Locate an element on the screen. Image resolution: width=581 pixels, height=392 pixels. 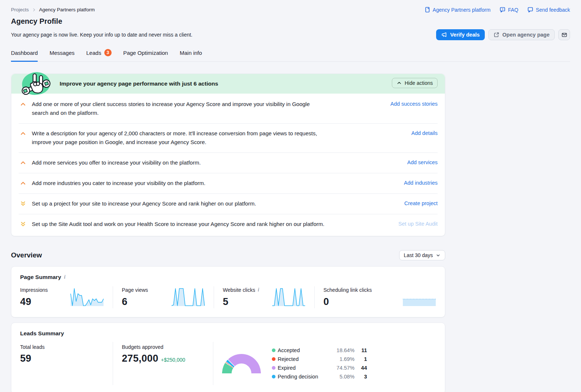
overview-title: Overview is located at coordinates (26, 255).